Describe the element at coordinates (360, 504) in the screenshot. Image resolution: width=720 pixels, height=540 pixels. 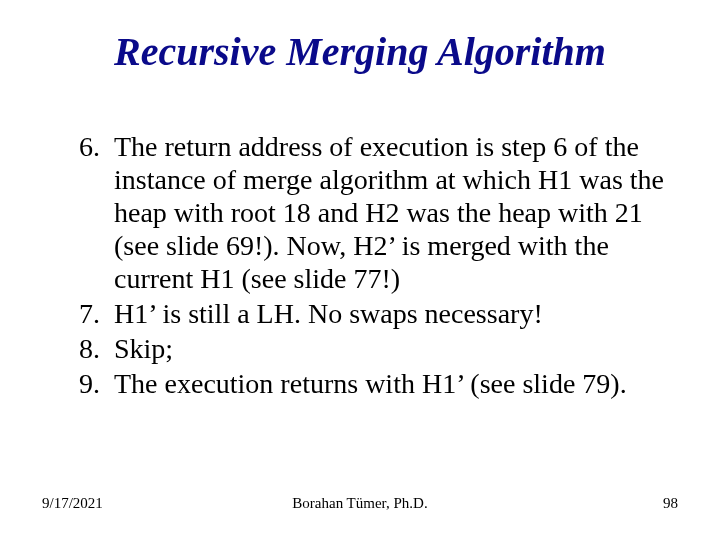
I see `footer-author: Borahan Tümer, Ph.D.` at that location.